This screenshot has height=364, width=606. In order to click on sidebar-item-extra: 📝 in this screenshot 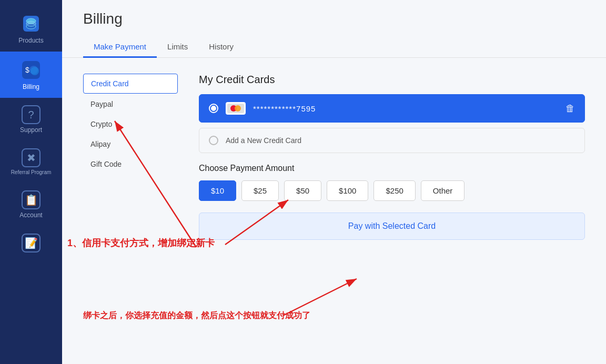, I will do `click(31, 244)`.